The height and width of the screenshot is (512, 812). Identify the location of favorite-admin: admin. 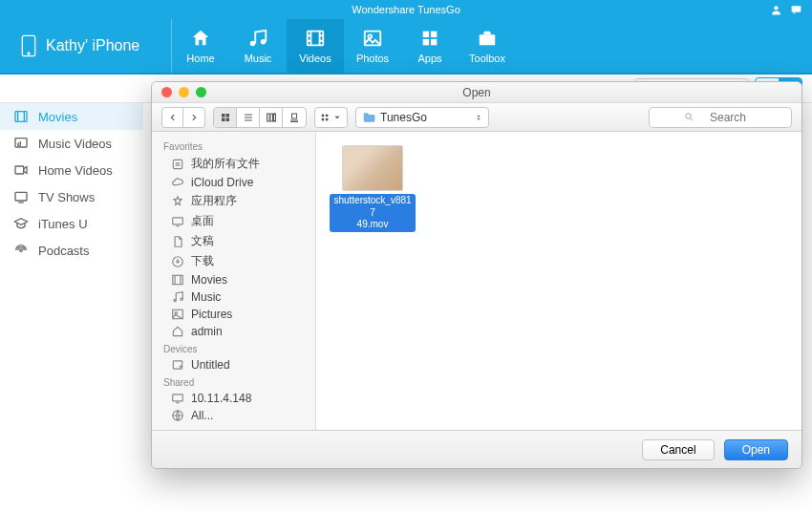
(233, 331).